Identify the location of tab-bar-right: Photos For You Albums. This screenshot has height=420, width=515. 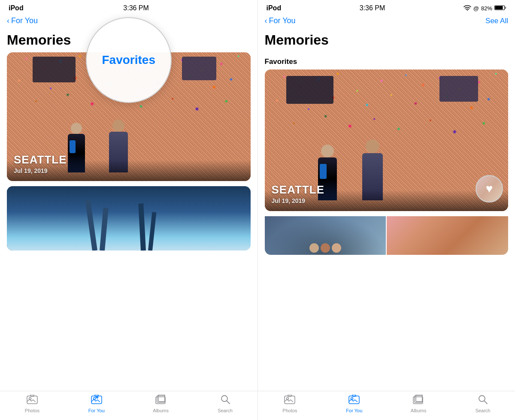
(387, 405).